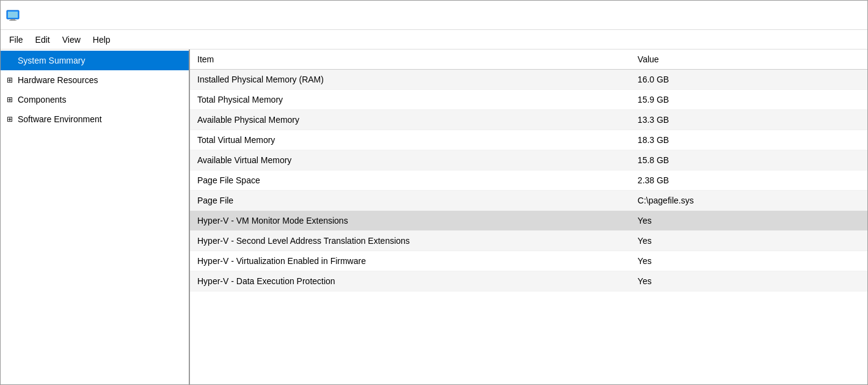  I want to click on menu-bar: FileEditViewHelp, so click(434, 40).